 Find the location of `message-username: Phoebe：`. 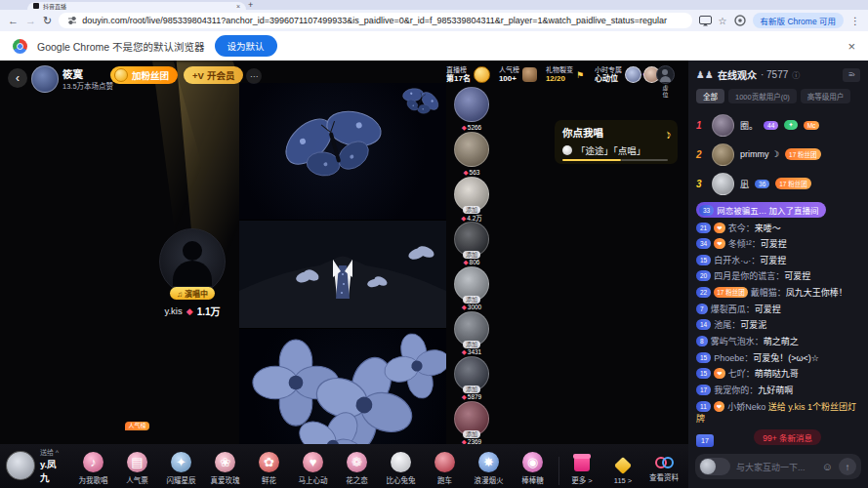

message-username: Phoebe： is located at coordinates (733, 358).